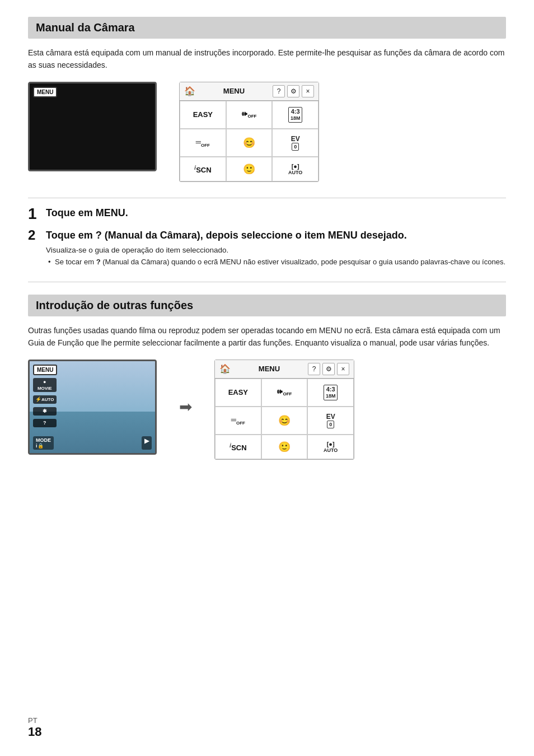 The width and height of the screenshot is (534, 756). I want to click on smile-shutter-icon: 😊, so click(249, 143).